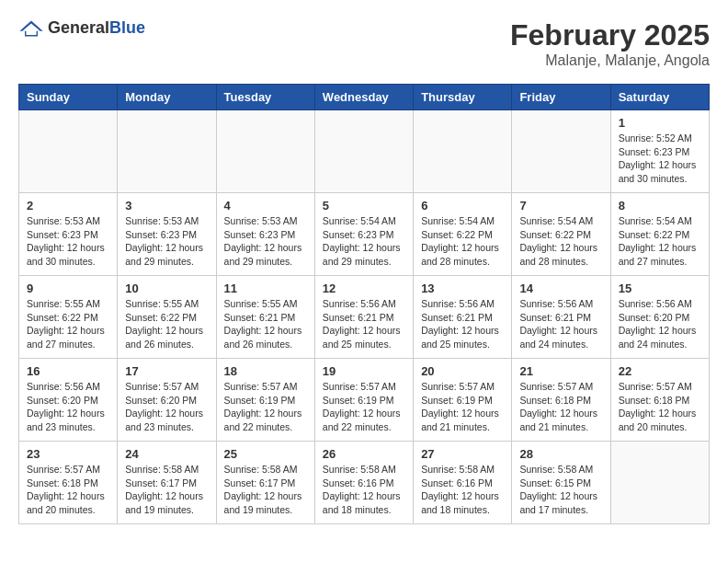 Image resolution: width=728 pixels, height=563 pixels. I want to click on calendar-cell: 14Sunrise: 5:56 AM Sunset: 6:21 PM Dayli…, so click(561, 317).